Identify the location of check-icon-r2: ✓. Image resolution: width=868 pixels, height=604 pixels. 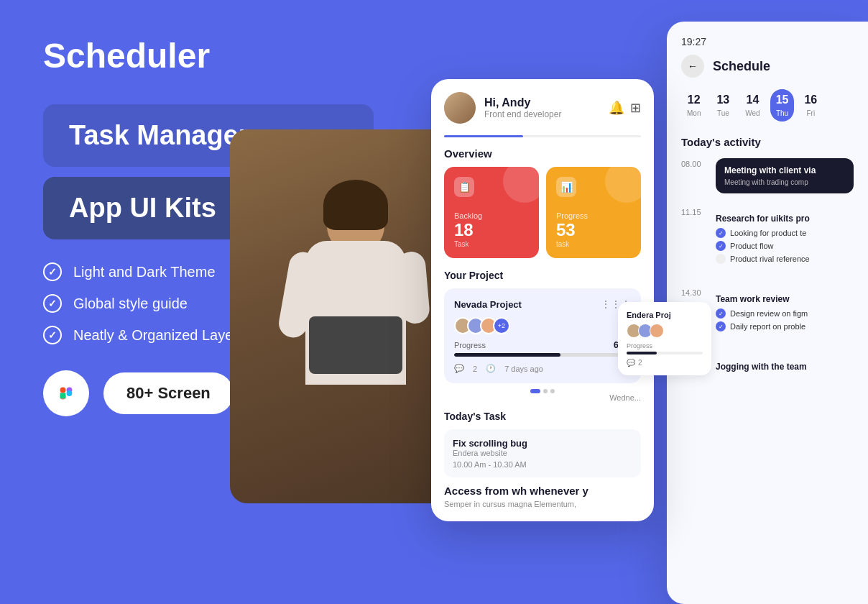
(721, 246).